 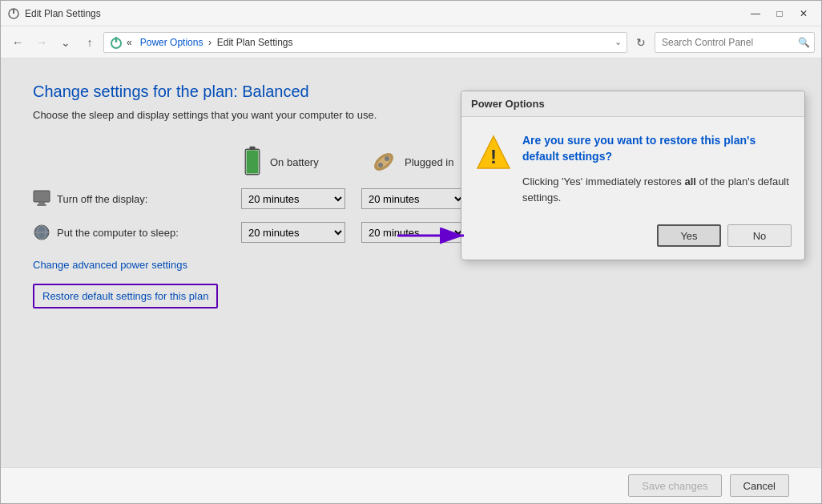 What do you see at coordinates (382, 14) in the screenshot?
I see `title-bar-text: Edit Plan Settings` at bounding box center [382, 14].